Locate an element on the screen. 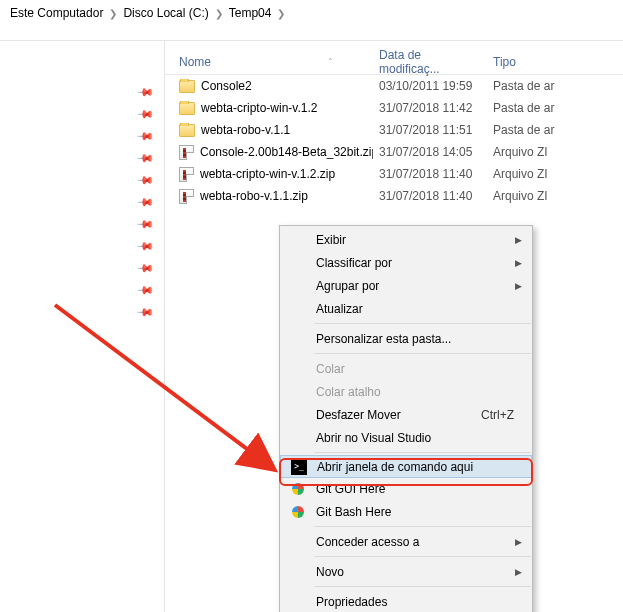 This screenshot has height=612, width=623. breadcrumb-item: Este Computador is located at coordinates (56, 13).